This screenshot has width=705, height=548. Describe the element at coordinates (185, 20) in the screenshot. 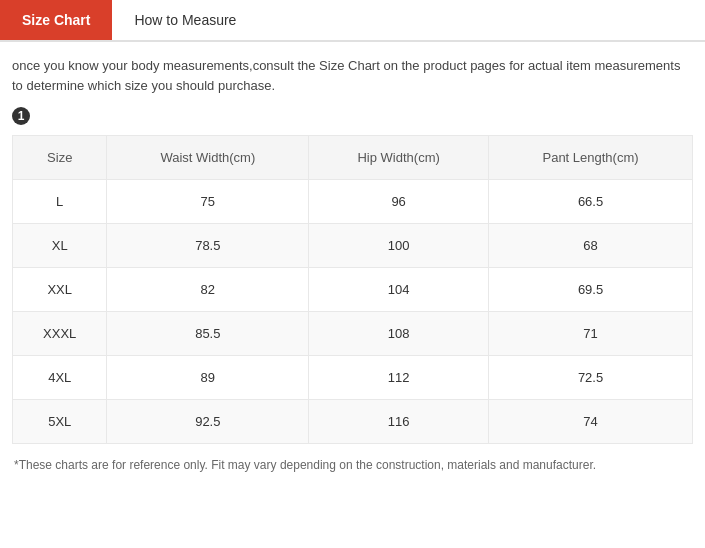

I see `tab-how-to-measure: How to Measure` at that location.